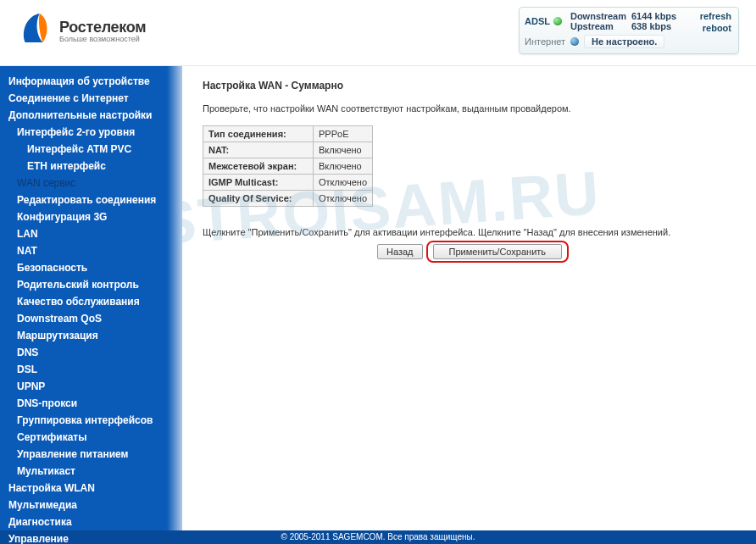 This screenshot has height=544, width=756. What do you see at coordinates (92, 268) in the screenshot?
I see `nav-security: Безопасность` at bounding box center [92, 268].